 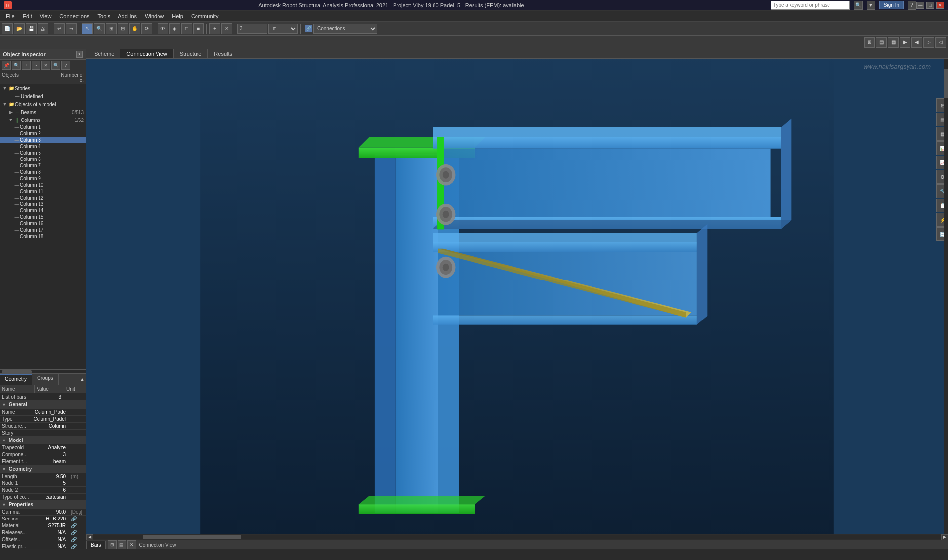 What do you see at coordinates (941, 42) in the screenshot?
I see `tb2-btn7: ◁` at bounding box center [941, 42].